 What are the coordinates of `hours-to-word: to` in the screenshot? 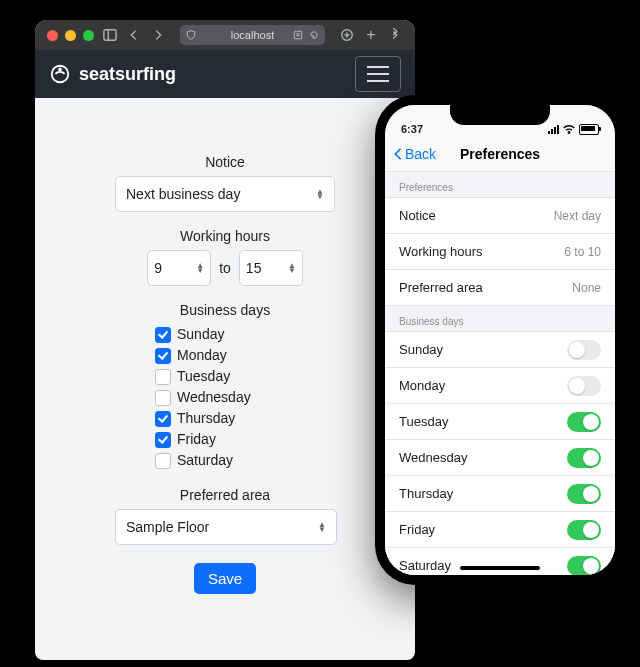 It's located at (225, 268).